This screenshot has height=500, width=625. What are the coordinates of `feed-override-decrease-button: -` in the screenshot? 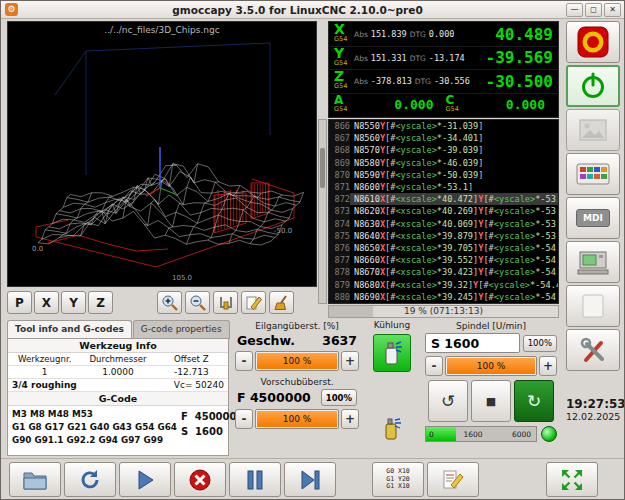 It's located at (244, 419).